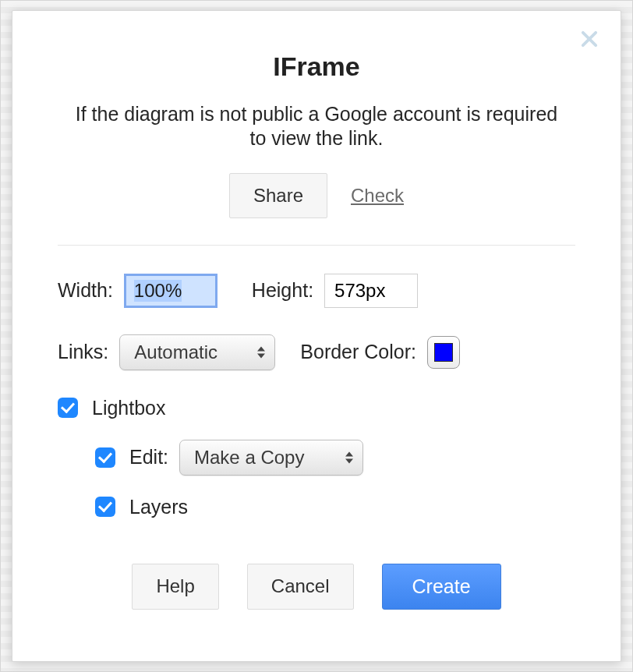  I want to click on help-button: Help, so click(175, 586).